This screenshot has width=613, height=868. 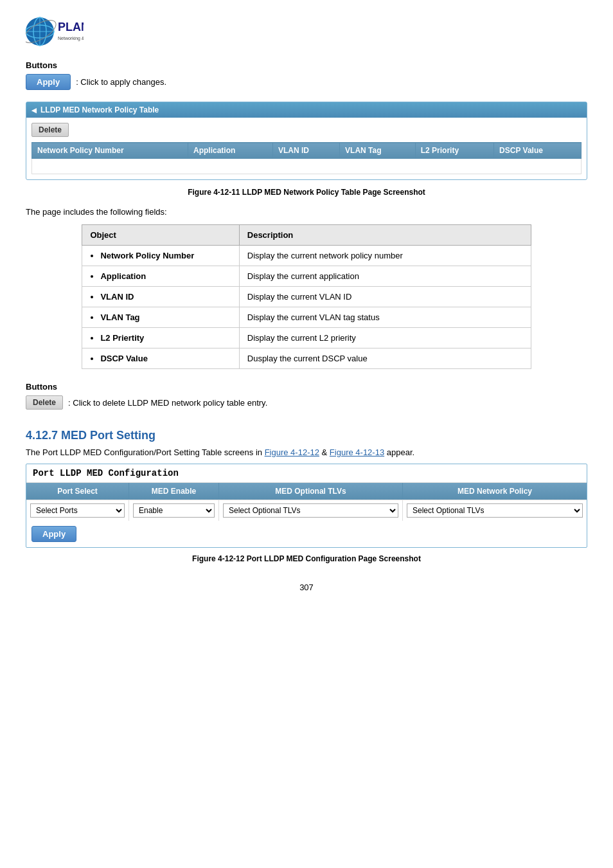 What do you see at coordinates (306, 141) in the screenshot?
I see `lldp-med-table-section: ◀ LLDP MED Network Policy Table Delete N…` at bounding box center [306, 141].